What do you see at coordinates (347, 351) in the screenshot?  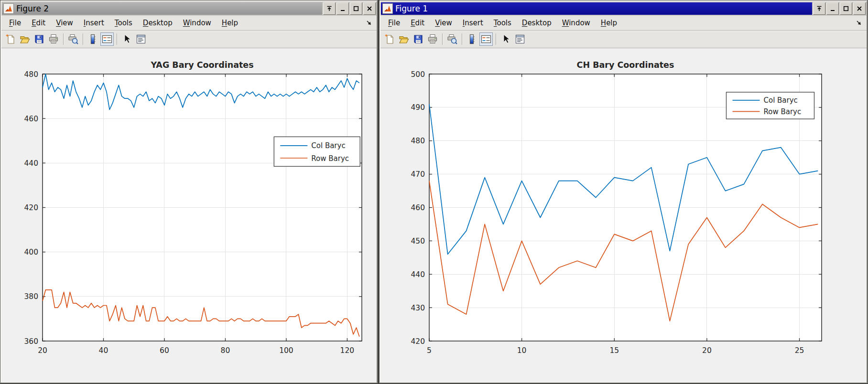 I see `x-tick-label: 120` at bounding box center [347, 351].